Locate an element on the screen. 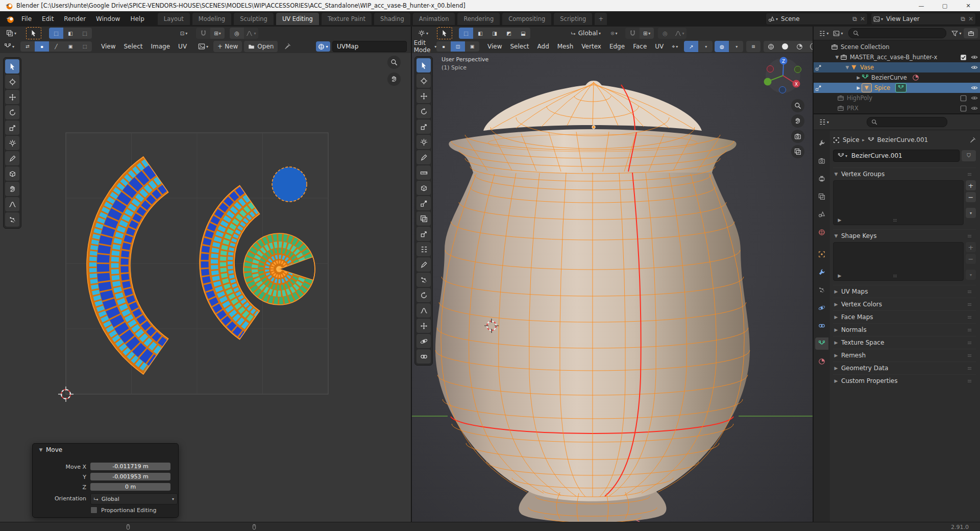 This screenshot has width=980, height=531. uv-menu-view: View is located at coordinates (108, 46).